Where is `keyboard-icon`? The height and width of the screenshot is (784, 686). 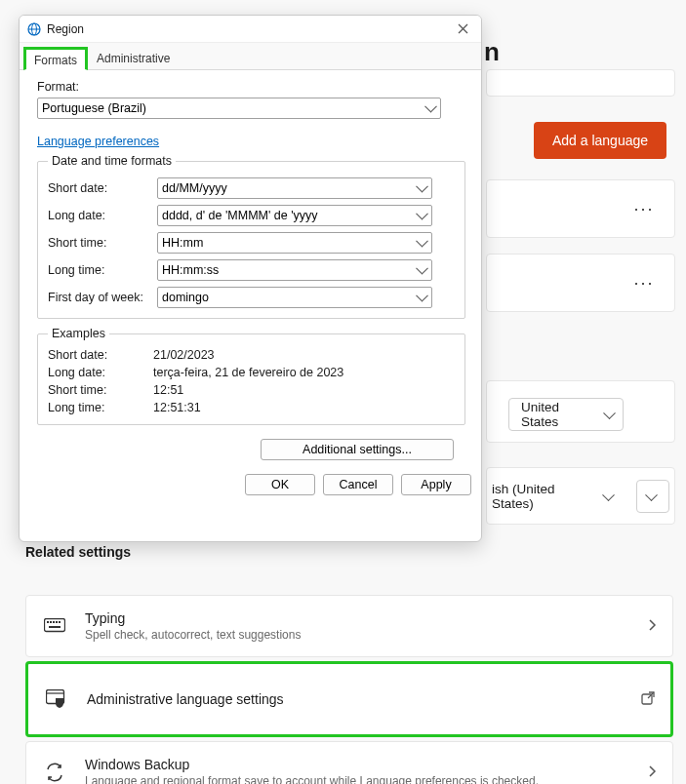
keyboard-icon is located at coordinates (55, 626).